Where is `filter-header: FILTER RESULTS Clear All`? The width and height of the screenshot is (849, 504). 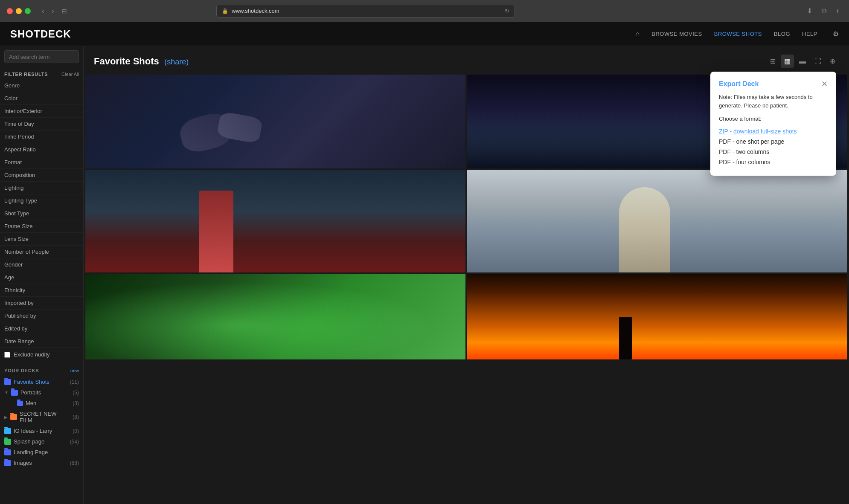 filter-header: FILTER RESULTS Clear All is located at coordinates (42, 74).